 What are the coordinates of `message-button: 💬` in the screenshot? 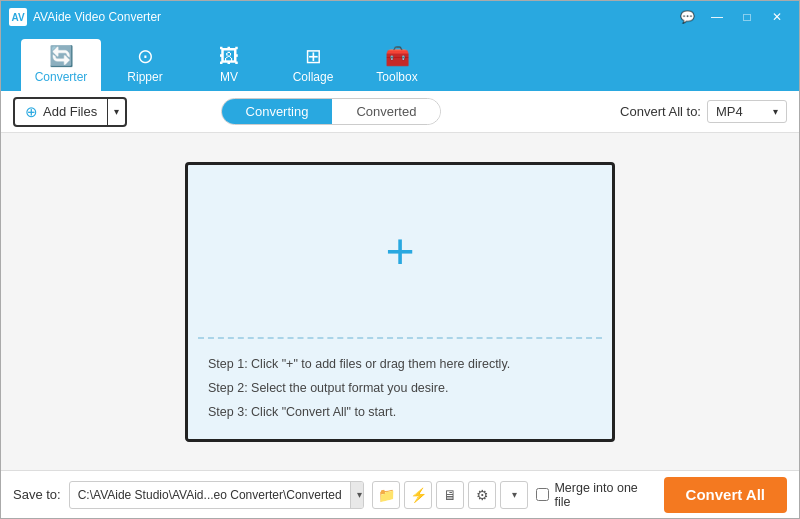 It's located at (687, 17).